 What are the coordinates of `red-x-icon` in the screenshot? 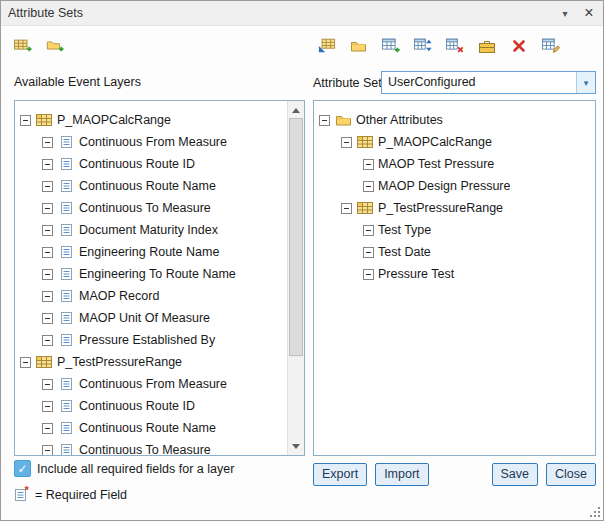 It's located at (519, 46).